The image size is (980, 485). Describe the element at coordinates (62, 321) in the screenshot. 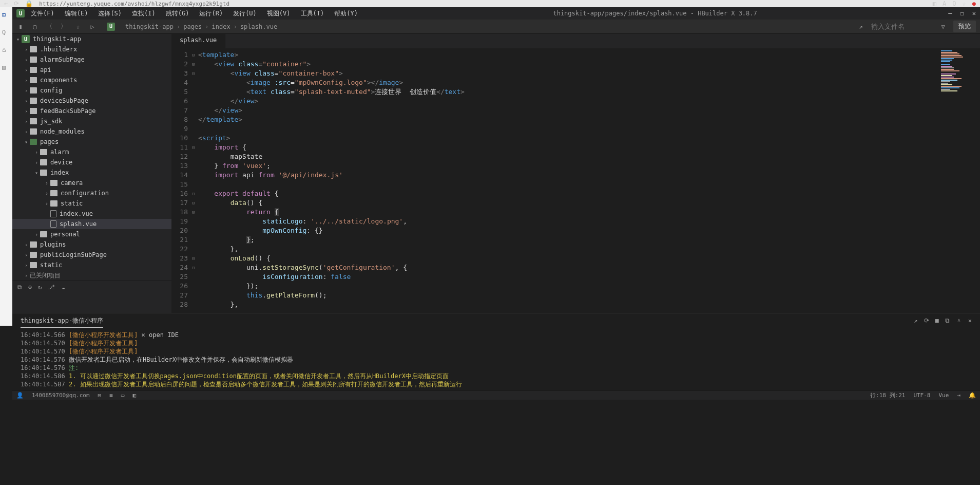

I see `console-tab: thingskit-app-微信小程序` at that location.